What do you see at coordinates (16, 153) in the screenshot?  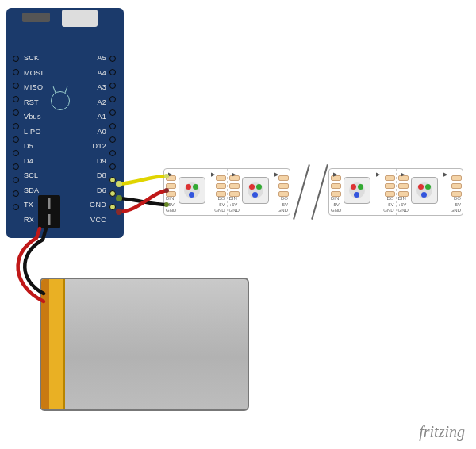 I see `pin-hole-d4` at bounding box center [16, 153].